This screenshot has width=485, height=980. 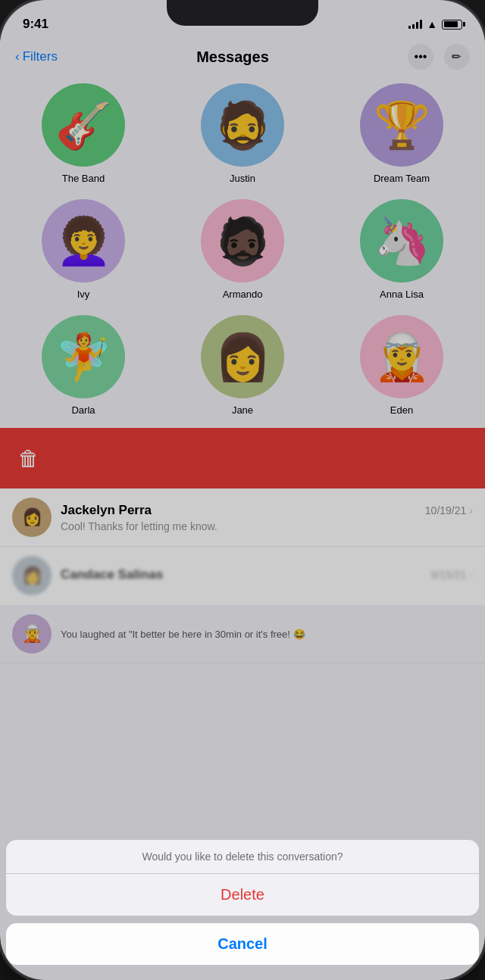 What do you see at coordinates (36, 24) in the screenshot?
I see `status-time: 9:41` at bounding box center [36, 24].